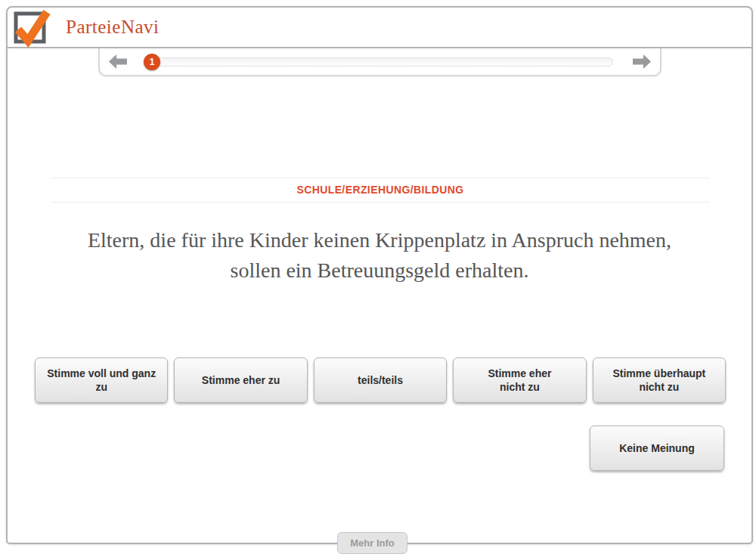 Image resolution: width=756 pixels, height=557 pixels. What do you see at coordinates (380, 28) in the screenshot?
I see `header: ParteieNavi` at bounding box center [380, 28].